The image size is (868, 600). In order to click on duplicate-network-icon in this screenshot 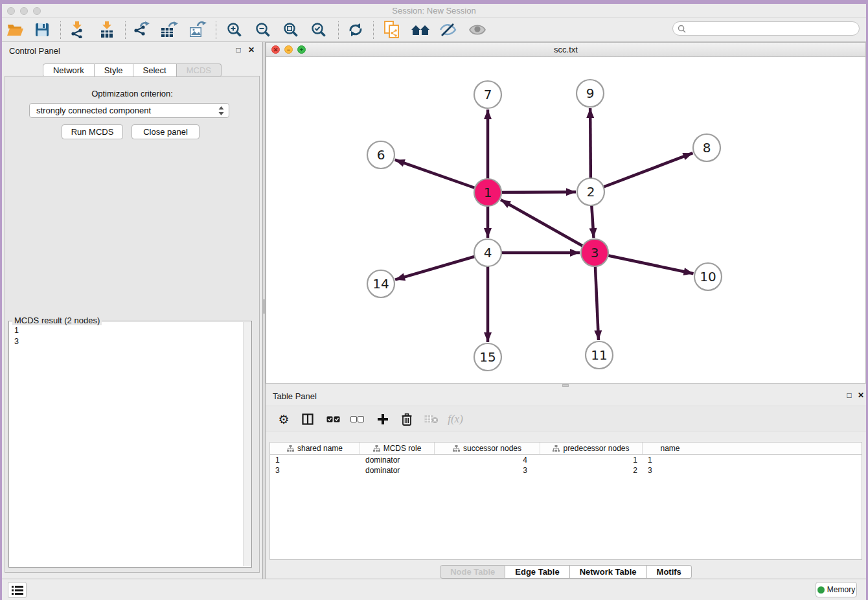, I will do `click(392, 30)`.